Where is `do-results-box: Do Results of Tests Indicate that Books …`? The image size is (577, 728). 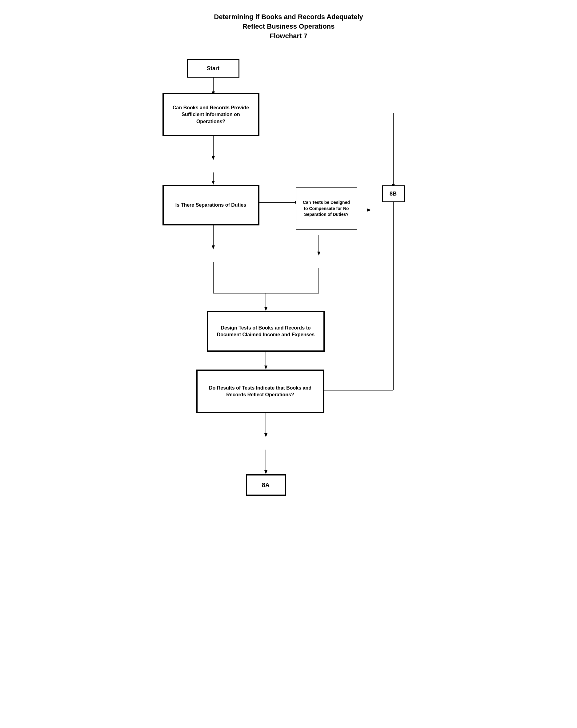
do-results-box: Do Results of Tests Indicate that Books … is located at coordinates (260, 391).